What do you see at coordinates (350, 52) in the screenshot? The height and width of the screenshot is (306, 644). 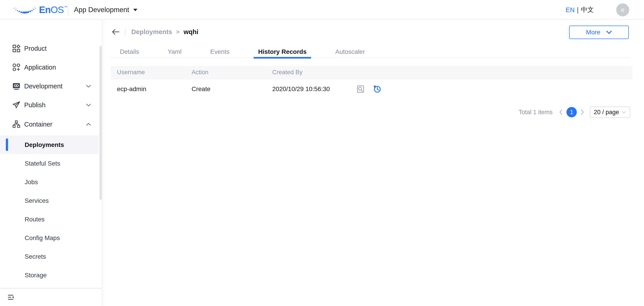 I see `tab-autoscaler: Autoscaler` at bounding box center [350, 52].